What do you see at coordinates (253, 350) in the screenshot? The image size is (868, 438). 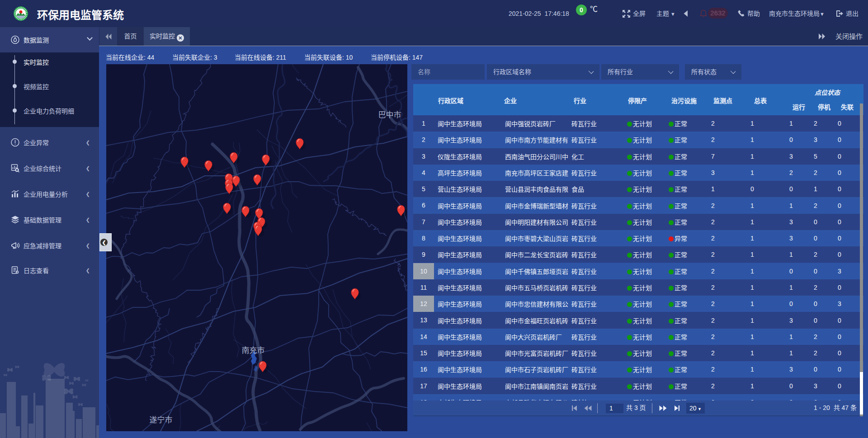 I see `svg-text: 南充市` at bounding box center [253, 350].